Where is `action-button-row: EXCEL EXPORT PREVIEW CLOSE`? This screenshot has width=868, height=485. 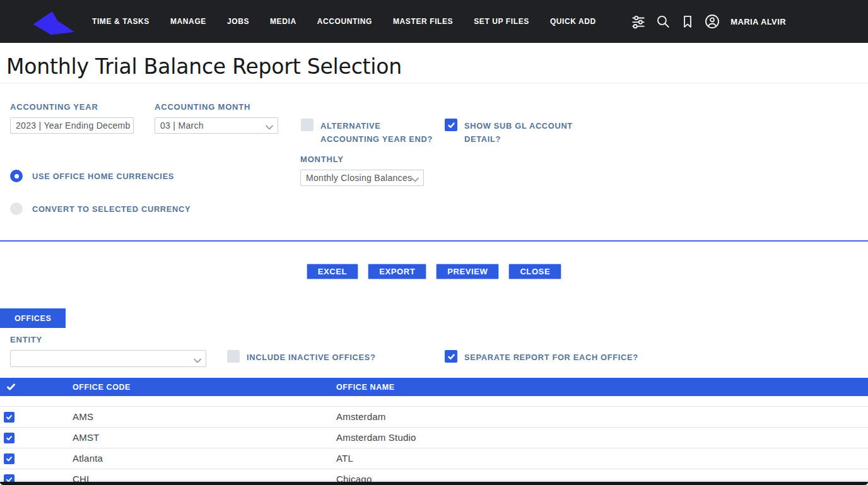 action-button-row: EXCEL EXPORT PREVIEW CLOSE is located at coordinates (434, 271).